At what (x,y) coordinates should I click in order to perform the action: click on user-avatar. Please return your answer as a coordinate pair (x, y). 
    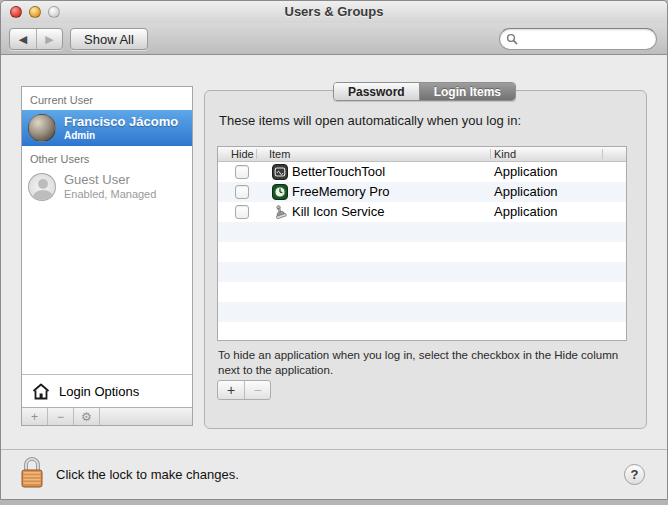
    Looking at the image, I should click on (42, 128).